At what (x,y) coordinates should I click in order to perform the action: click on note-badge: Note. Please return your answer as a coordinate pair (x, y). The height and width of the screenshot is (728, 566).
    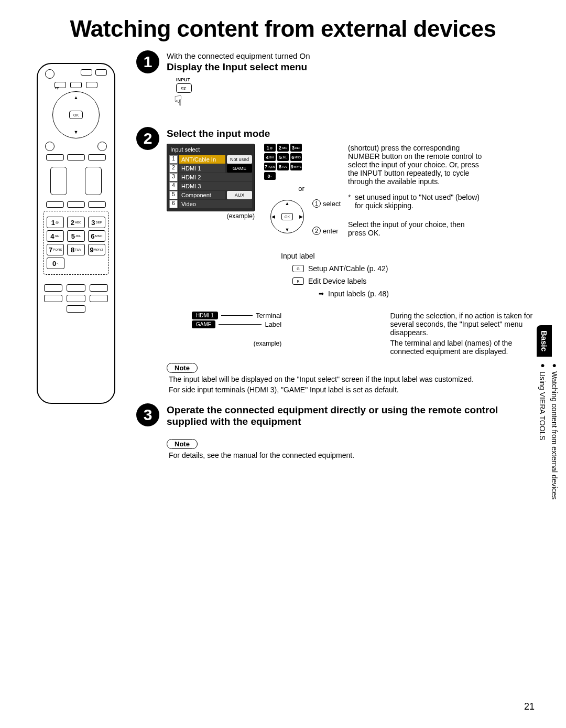
    Looking at the image, I should click on (182, 368).